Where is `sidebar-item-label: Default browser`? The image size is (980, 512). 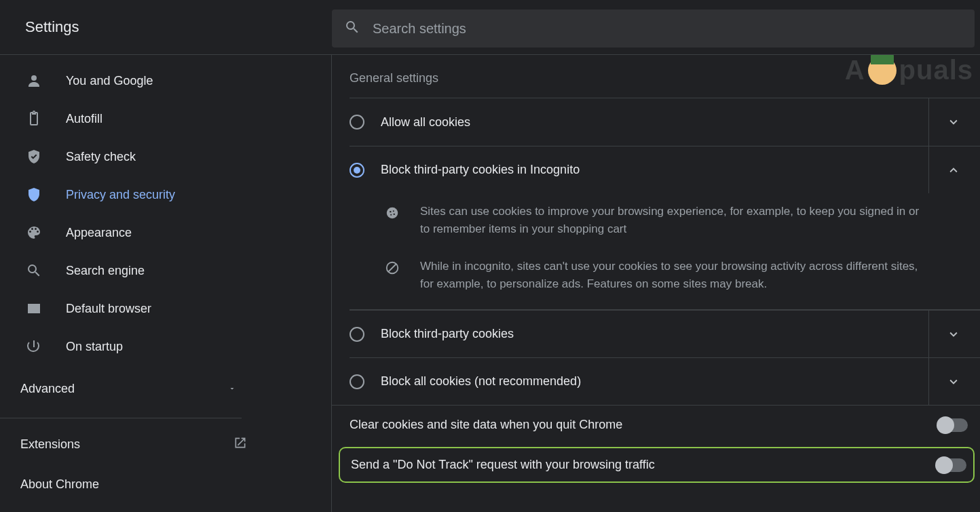 sidebar-item-label: Default browser is located at coordinates (109, 309).